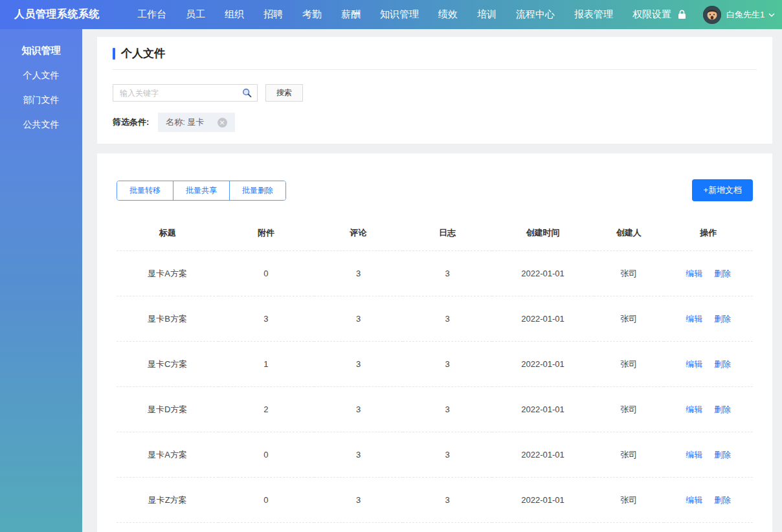 The image size is (782, 532). I want to click on filter-label: 筛选条件:, so click(131, 122).